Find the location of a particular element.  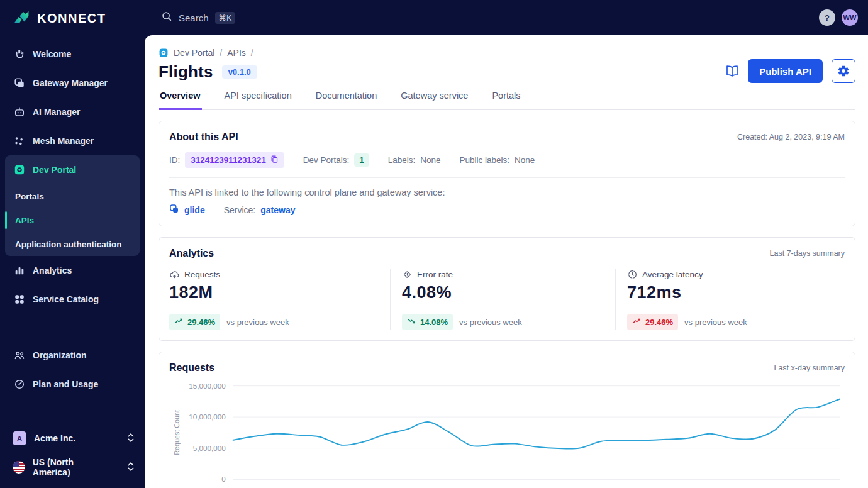

sidebar-item-application-authentication: Application authentication is located at coordinates (72, 244).